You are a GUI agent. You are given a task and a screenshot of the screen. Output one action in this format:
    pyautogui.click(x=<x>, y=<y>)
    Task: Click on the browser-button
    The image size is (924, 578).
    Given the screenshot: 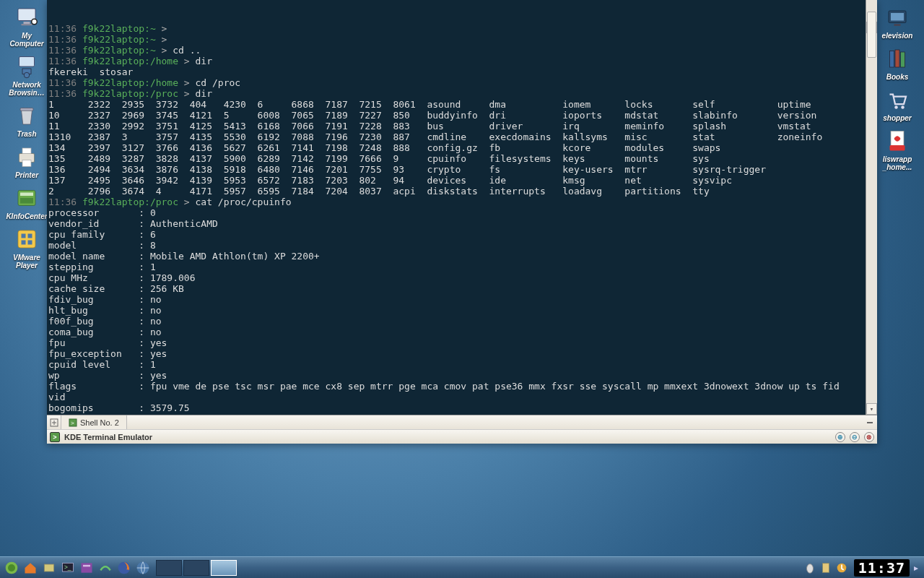 What is the action you would take?
    pyautogui.click(x=143, y=568)
    